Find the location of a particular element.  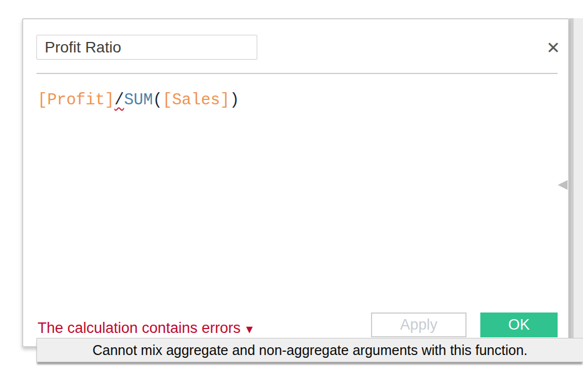

background-strip-light is located at coordinates (579, 188).